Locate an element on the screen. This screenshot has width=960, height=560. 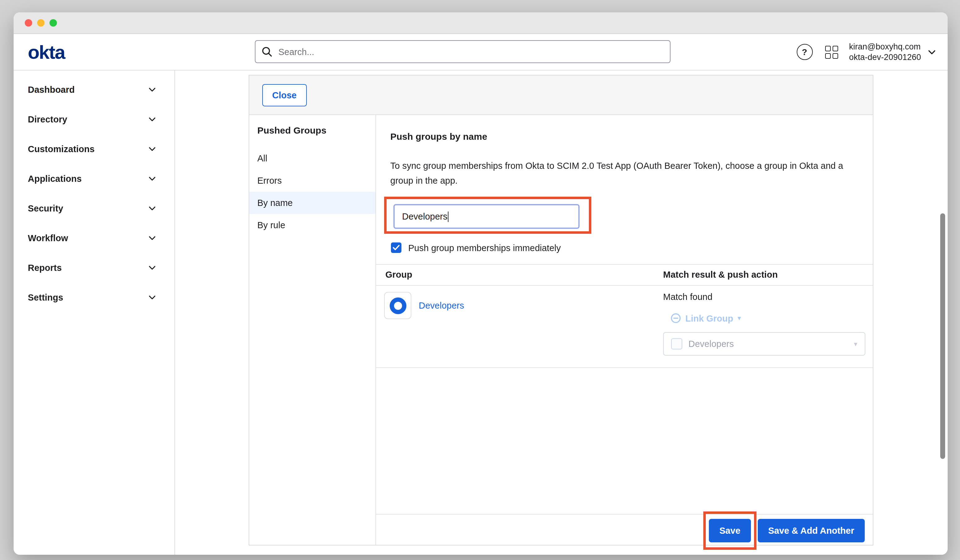
sidebar-item-workflow: Workflow is located at coordinates (94, 238).